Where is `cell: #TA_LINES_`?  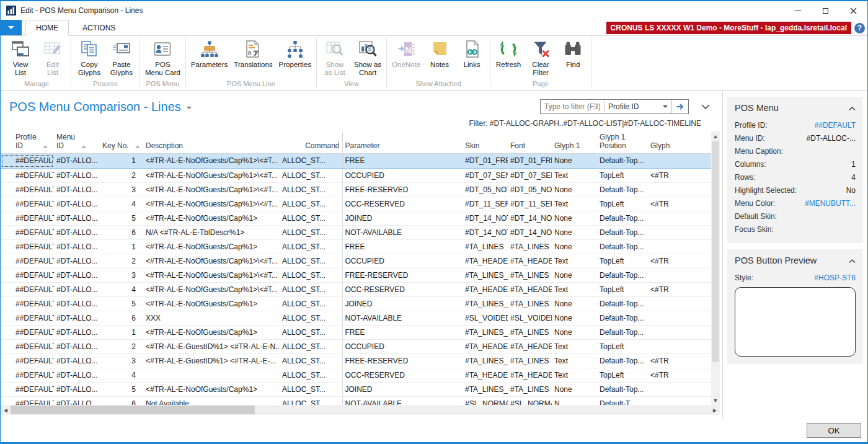 cell: #TA_LINES_ is located at coordinates (485, 389).